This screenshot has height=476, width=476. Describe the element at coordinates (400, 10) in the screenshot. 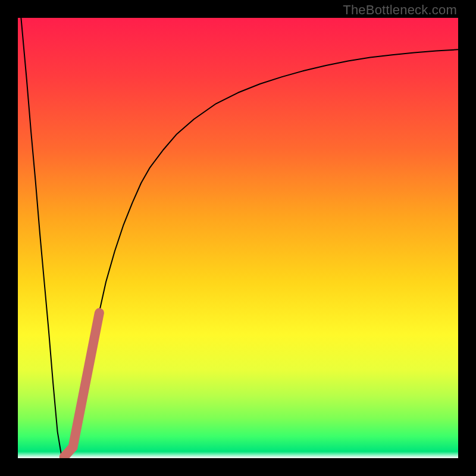

I see `watermark-text: TheBottleneck.com` at that location.